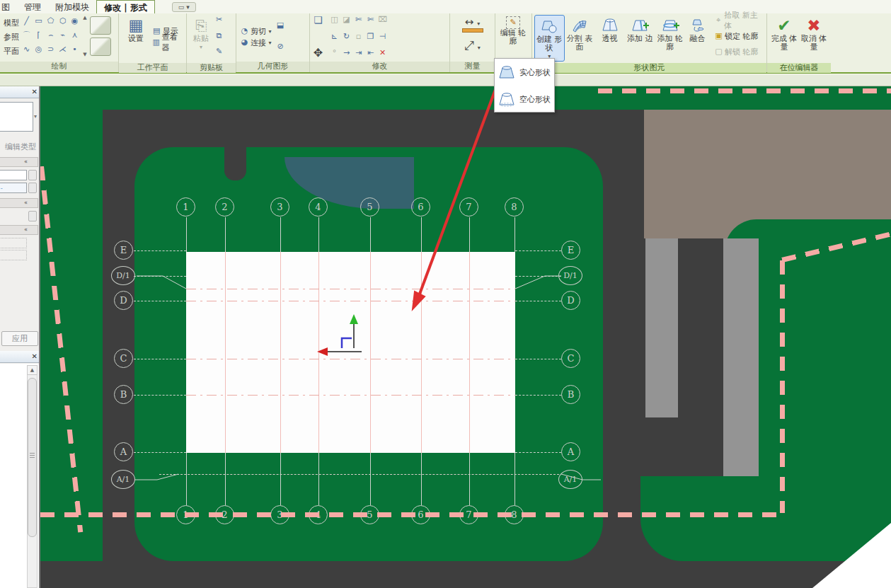  What do you see at coordinates (219, 20) in the screenshot?
I see `cut-icon: ✂` at bounding box center [219, 20].